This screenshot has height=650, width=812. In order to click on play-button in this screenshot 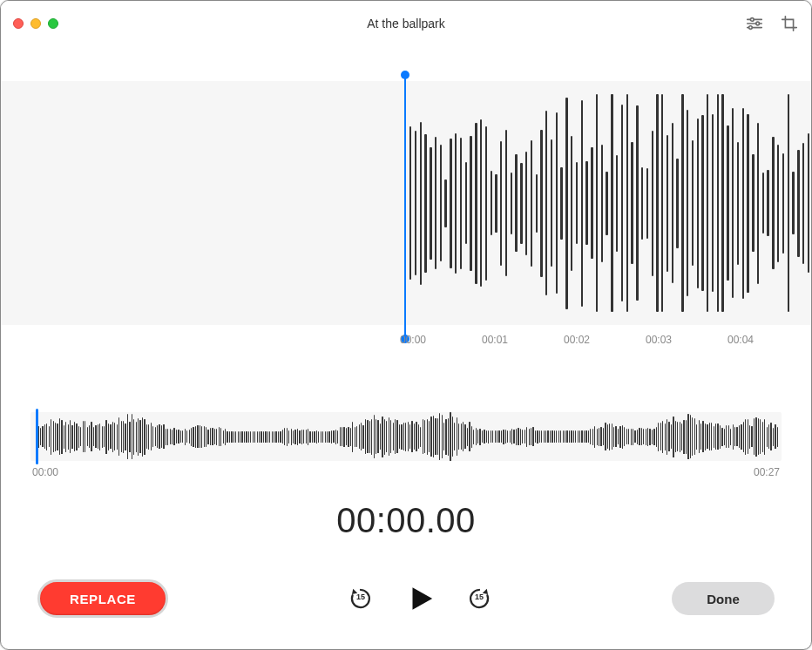, I will do `click(420, 599)`.